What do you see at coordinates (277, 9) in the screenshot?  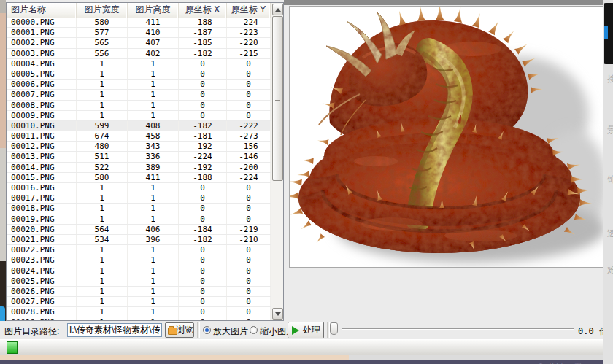 I see `scroll-up-button` at bounding box center [277, 9].